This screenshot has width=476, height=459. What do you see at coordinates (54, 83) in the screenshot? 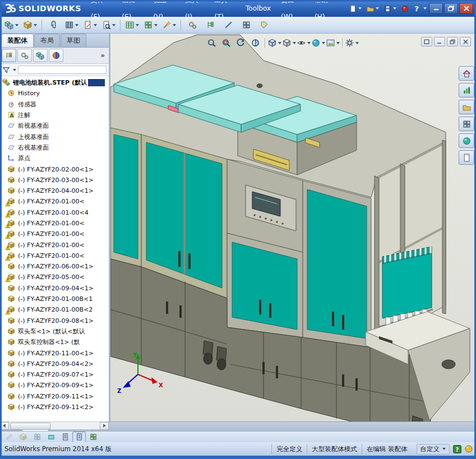
I see `tree-root-item: 锂电池组装机.STEP (默认` at bounding box center [54, 83].